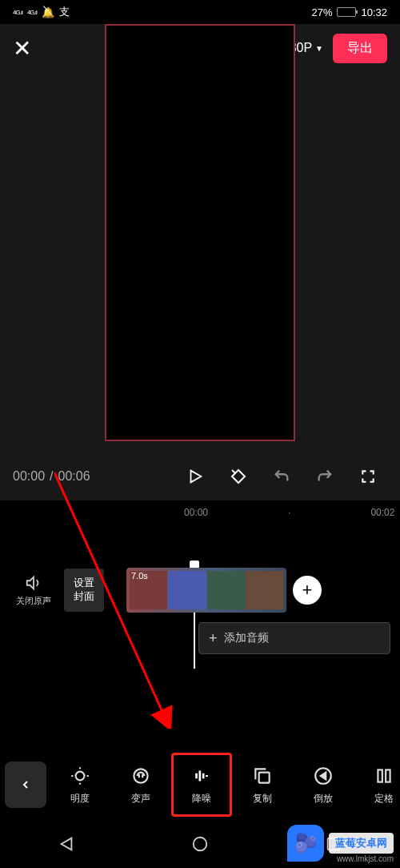  Describe the element at coordinates (42, 12) in the screenshot. I see `status-left: 4G.ıl 4G.ıl 🔔 支` at that location.